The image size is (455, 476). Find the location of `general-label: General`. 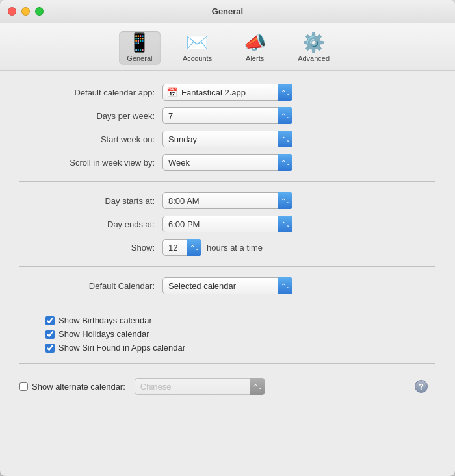

general-label: General is located at coordinates (139, 58).